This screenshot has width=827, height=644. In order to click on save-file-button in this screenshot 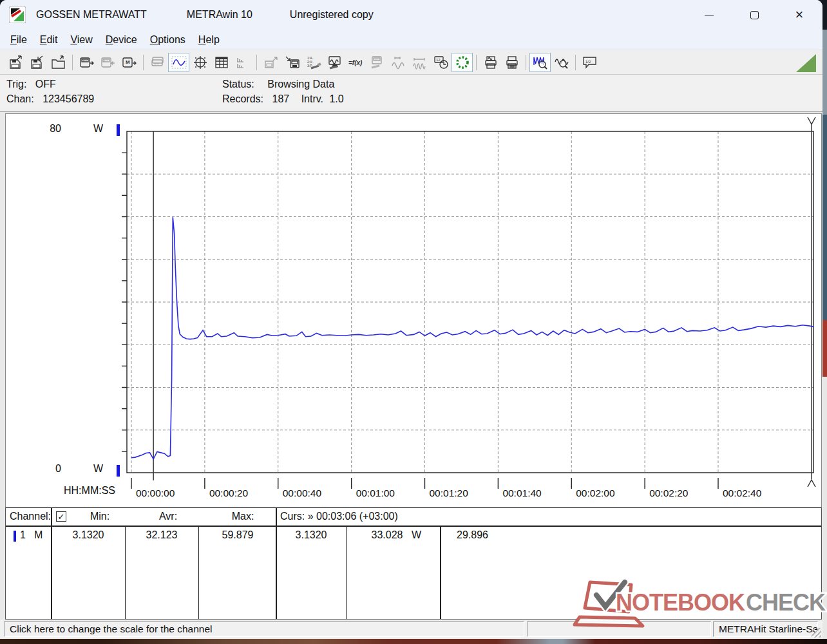, I will do `click(15, 62)`.